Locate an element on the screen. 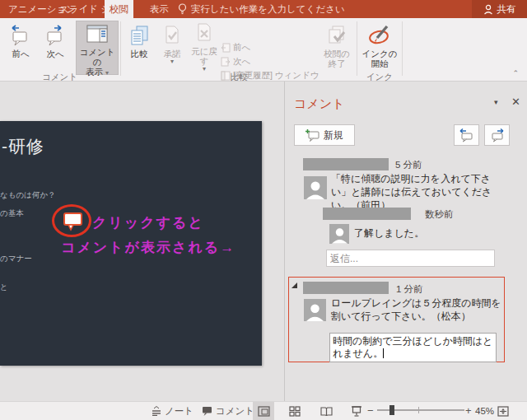 This screenshot has width=527, height=420. comment-timestamp: 1 分前 is located at coordinates (410, 290).